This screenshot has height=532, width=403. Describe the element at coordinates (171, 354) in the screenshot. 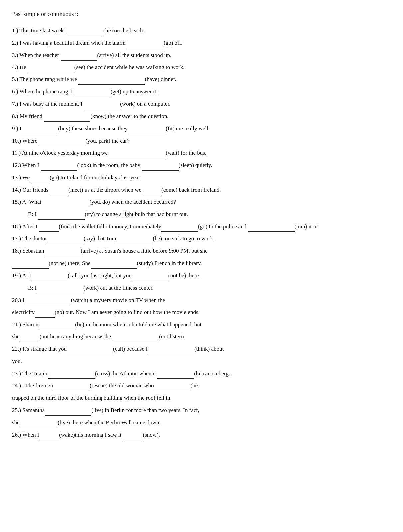

I see `blank-22b` at that location.